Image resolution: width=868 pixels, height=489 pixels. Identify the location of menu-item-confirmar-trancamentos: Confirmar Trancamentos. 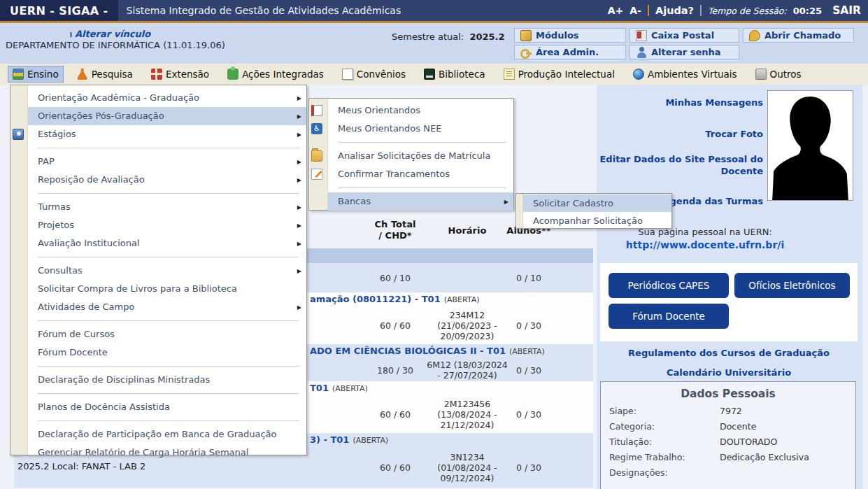
(421, 174).